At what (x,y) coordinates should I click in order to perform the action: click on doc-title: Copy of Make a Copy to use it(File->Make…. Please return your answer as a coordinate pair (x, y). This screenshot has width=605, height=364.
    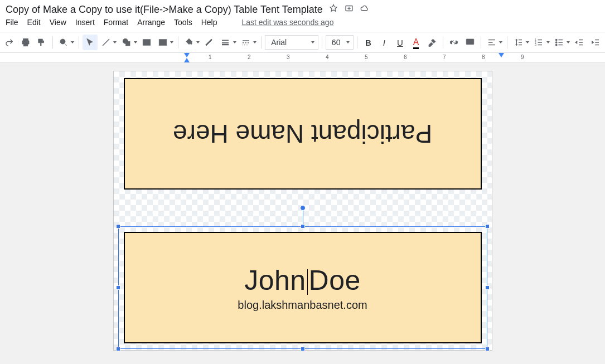
    Looking at the image, I should click on (164, 10).